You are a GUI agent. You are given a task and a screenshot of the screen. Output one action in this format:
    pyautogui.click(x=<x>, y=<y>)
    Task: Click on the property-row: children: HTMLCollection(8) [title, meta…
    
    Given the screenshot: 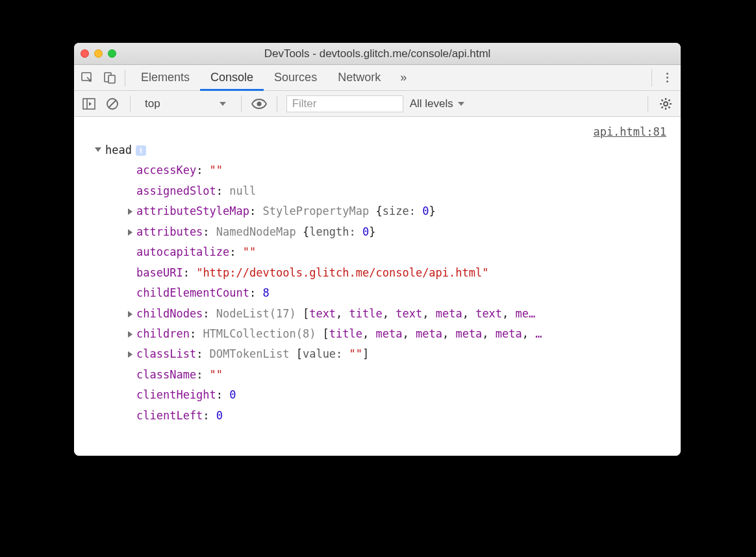 What is the action you would take?
    pyautogui.click(x=401, y=334)
    